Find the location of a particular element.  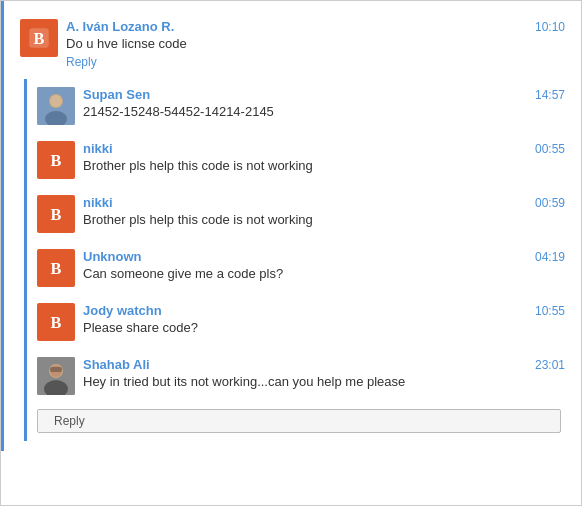

top-comment-avatar: B is located at coordinates (39, 38).